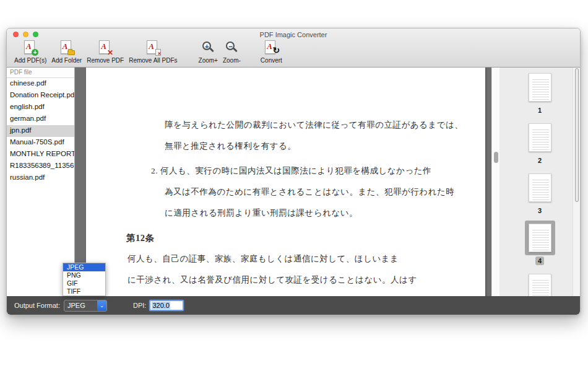 The width and height of the screenshot is (588, 368). Describe the element at coordinates (540, 110) in the screenshot. I see `thumbnail-page-number: 1` at that location.